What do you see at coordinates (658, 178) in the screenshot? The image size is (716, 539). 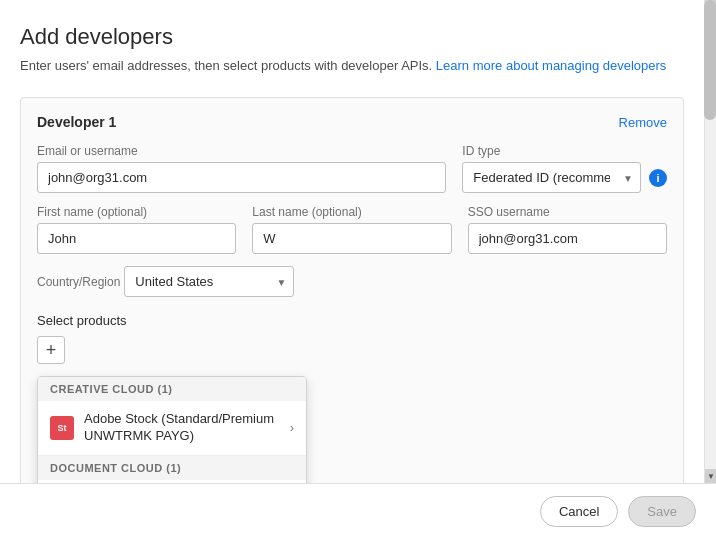 I see `info-icon: i` at bounding box center [658, 178].